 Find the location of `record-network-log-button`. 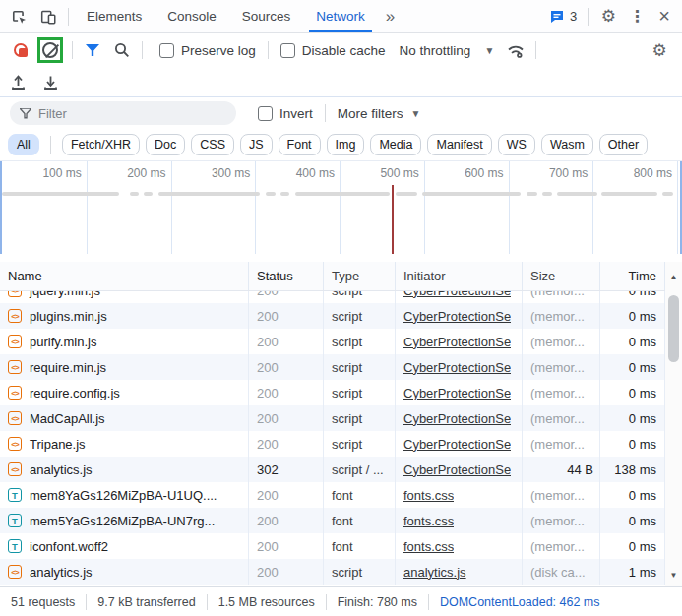

record-network-log-button is located at coordinates (21, 50).